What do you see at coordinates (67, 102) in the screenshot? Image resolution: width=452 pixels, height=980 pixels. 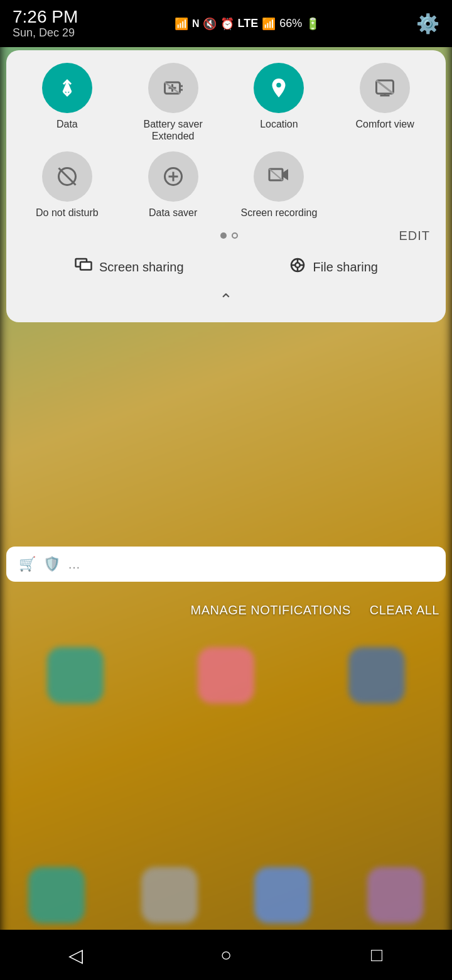 I see `qs-item-data: Data` at bounding box center [67, 102].